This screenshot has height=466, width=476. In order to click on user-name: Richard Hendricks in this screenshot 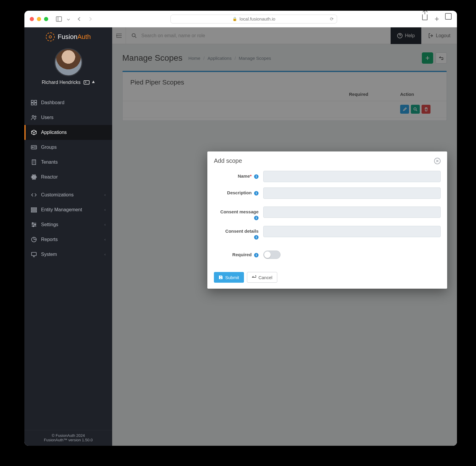, I will do `click(61, 82)`.